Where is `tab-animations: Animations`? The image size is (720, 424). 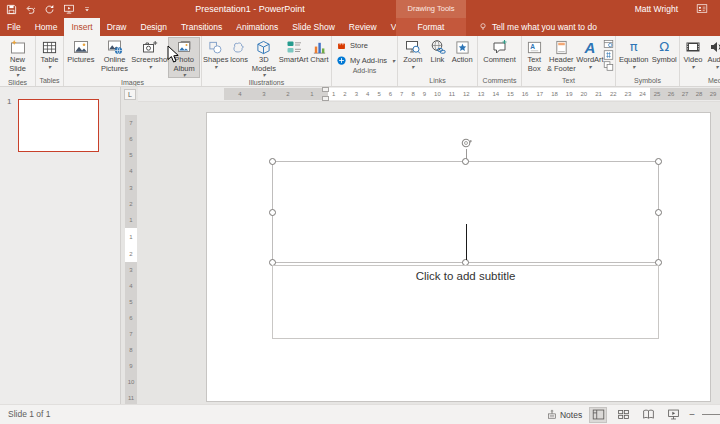 tab-animations: Animations is located at coordinates (257, 27).